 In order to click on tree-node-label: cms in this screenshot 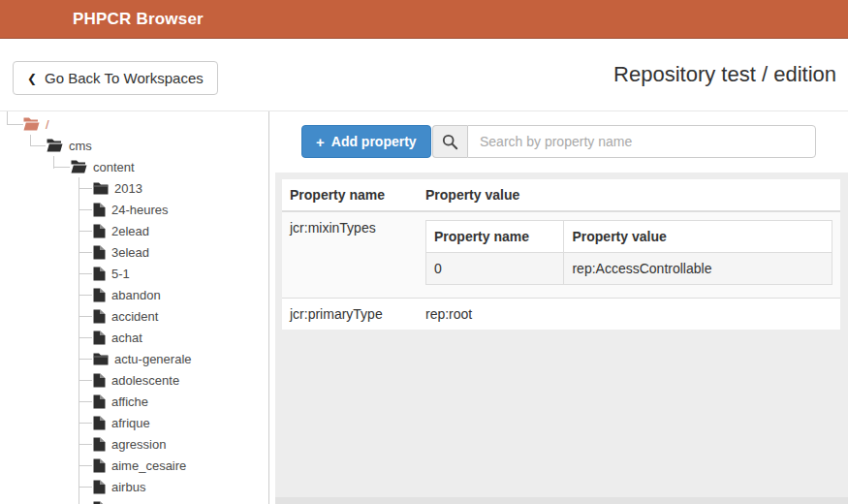, I will do `click(80, 145)`.